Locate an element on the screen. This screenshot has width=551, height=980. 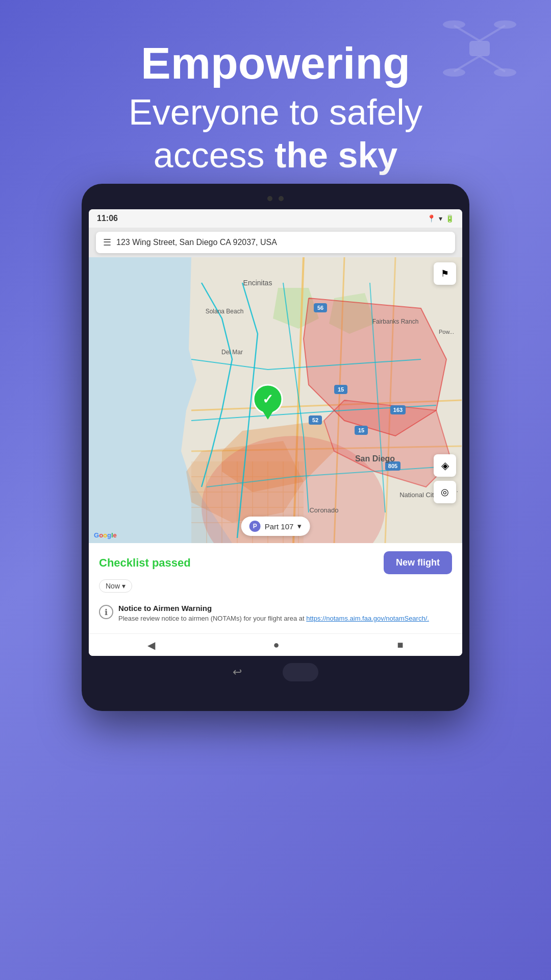
svg-text: Solana Beach is located at coordinates (224, 311).